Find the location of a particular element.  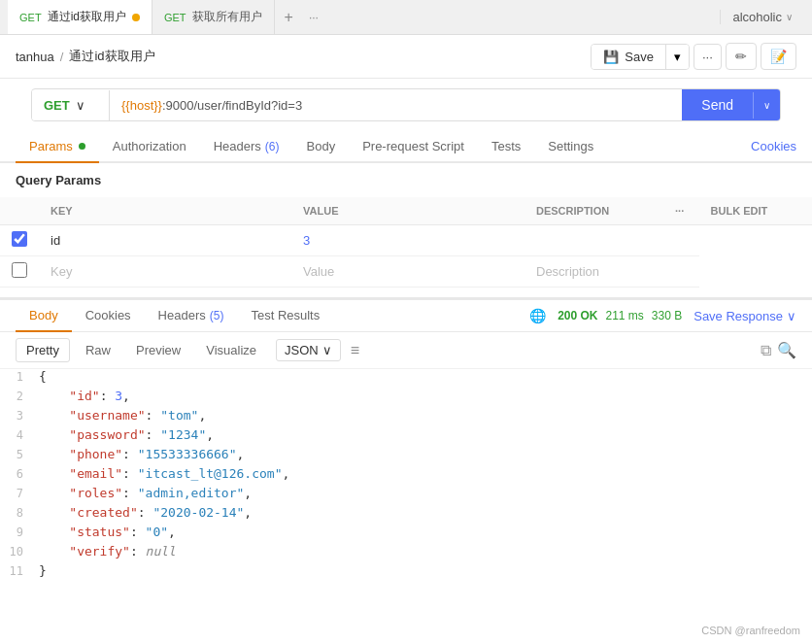

tab-method-get: GET is located at coordinates (31, 17).